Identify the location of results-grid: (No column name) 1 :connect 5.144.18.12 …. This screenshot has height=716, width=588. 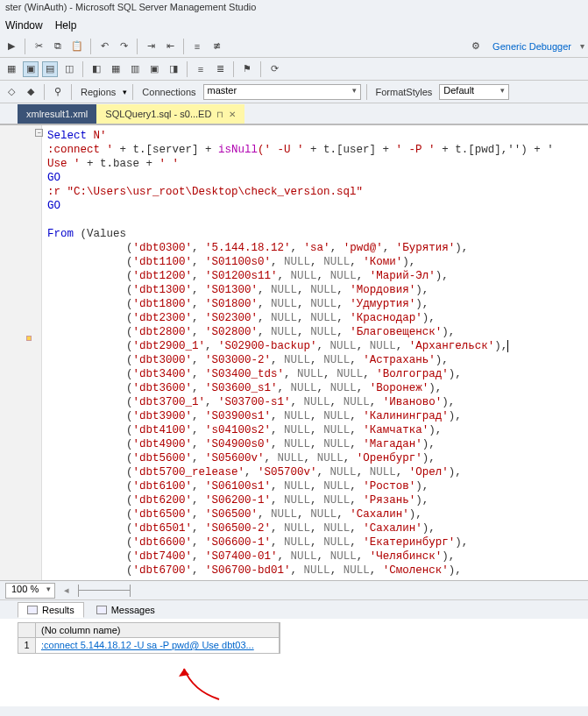
(294, 663).